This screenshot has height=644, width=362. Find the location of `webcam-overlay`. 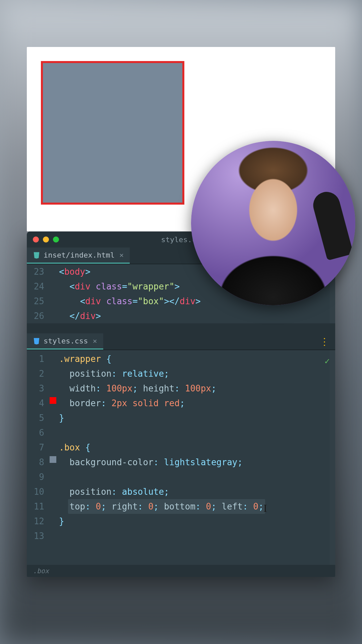

webcam-overlay is located at coordinates (273, 223).